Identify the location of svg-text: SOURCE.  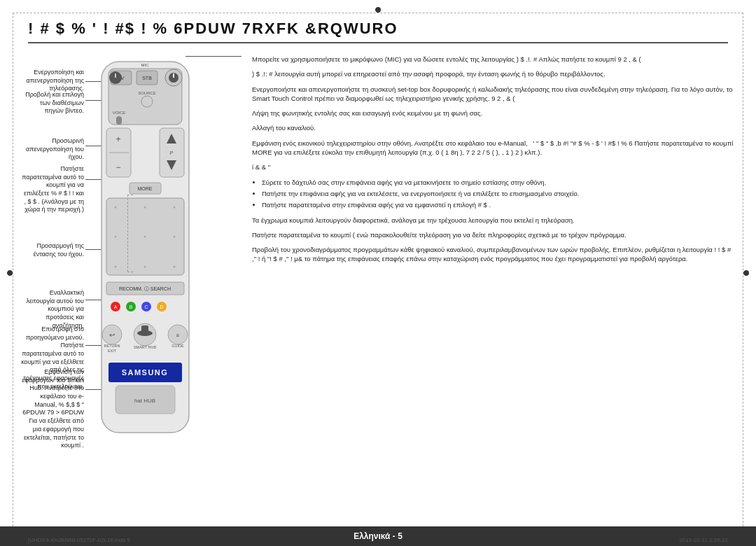
(147, 93).